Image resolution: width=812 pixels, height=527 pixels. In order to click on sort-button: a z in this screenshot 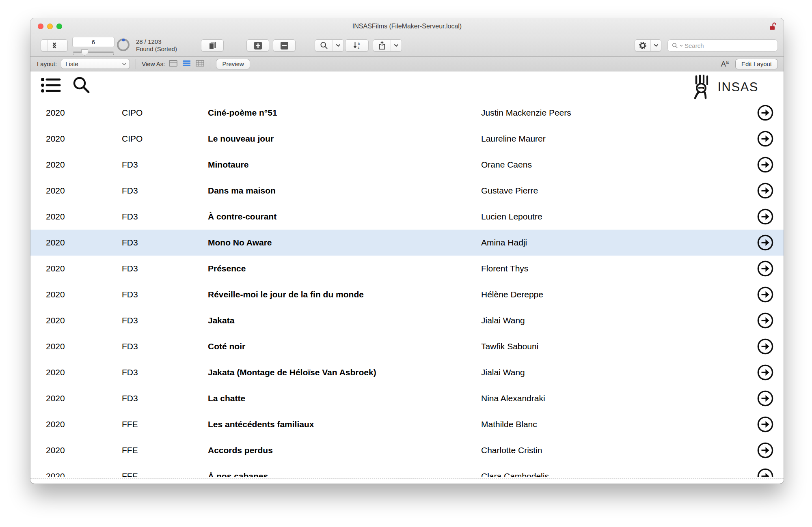, I will do `click(357, 45)`.